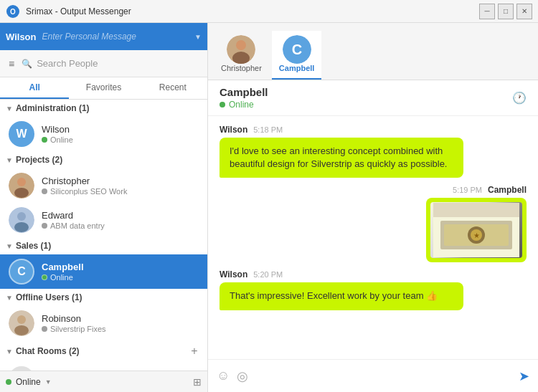 The height and width of the screenshot is (392, 538). Describe the element at coordinates (121, 318) in the screenshot. I see `contact-name-robinson: Robinson` at that location.